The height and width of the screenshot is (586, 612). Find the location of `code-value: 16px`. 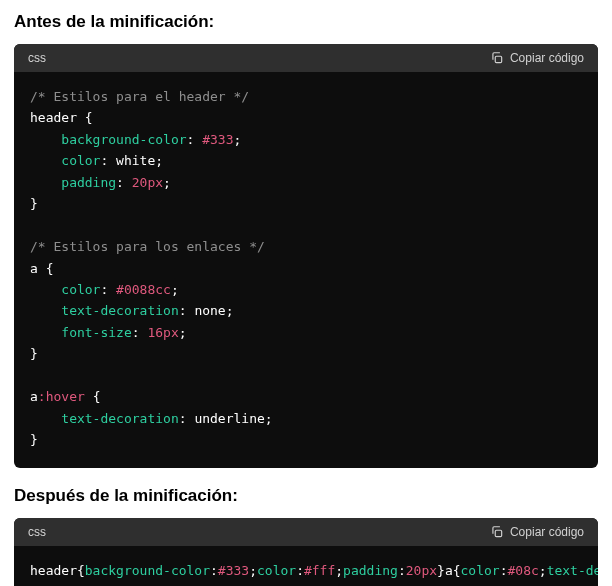

code-value: 16px is located at coordinates (162, 332).